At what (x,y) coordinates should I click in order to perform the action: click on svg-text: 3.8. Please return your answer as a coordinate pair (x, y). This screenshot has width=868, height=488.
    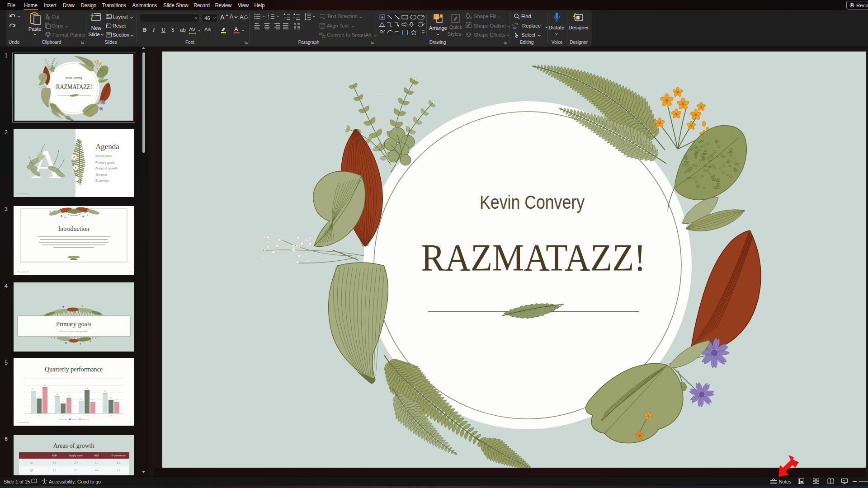
    Looking at the image, I should click on (57, 394).